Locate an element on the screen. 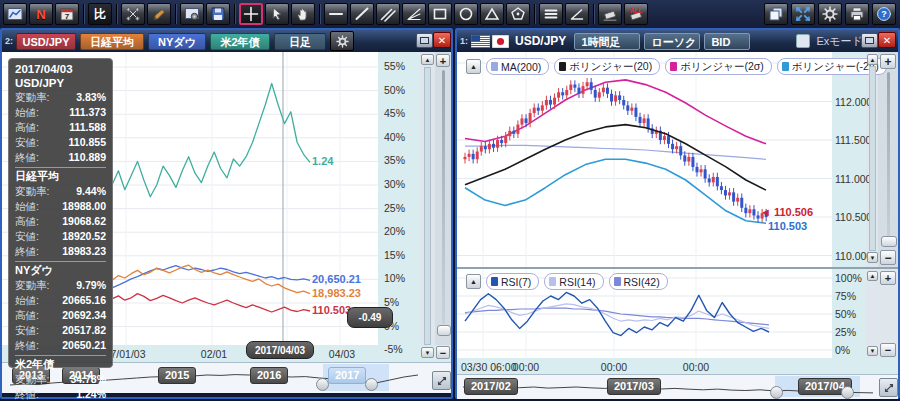  range-handle-right-b is located at coordinates (848, 392).